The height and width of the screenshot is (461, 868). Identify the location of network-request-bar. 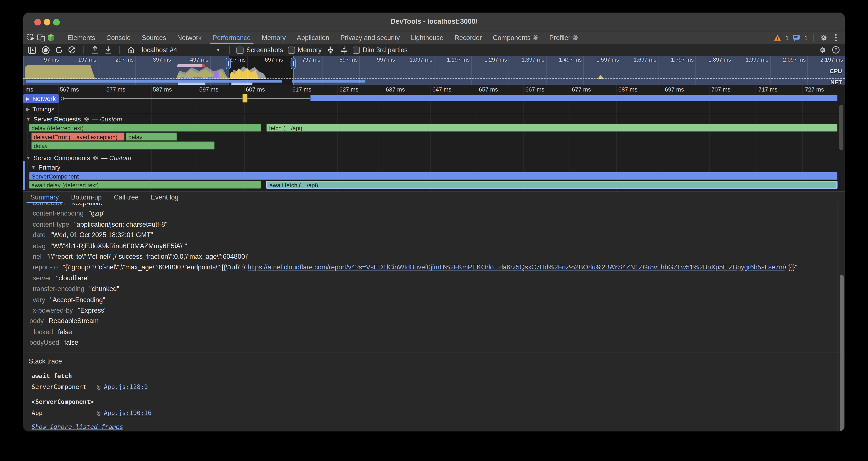
(574, 98).